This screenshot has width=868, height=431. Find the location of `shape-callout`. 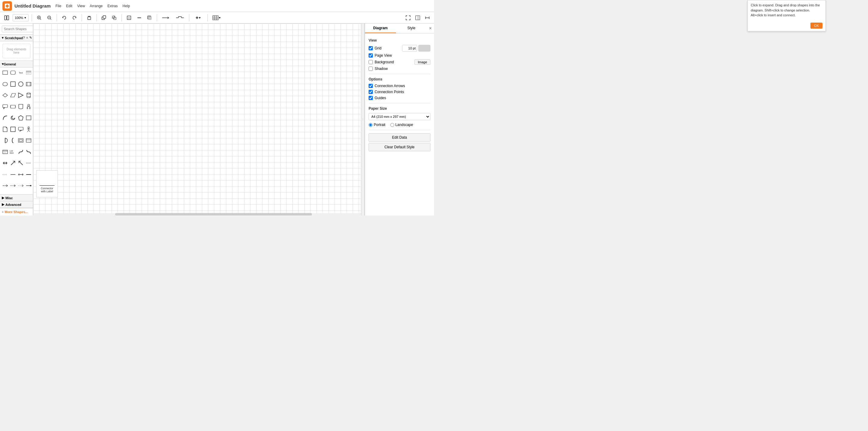

shape-callout is located at coordinates (5, 106).